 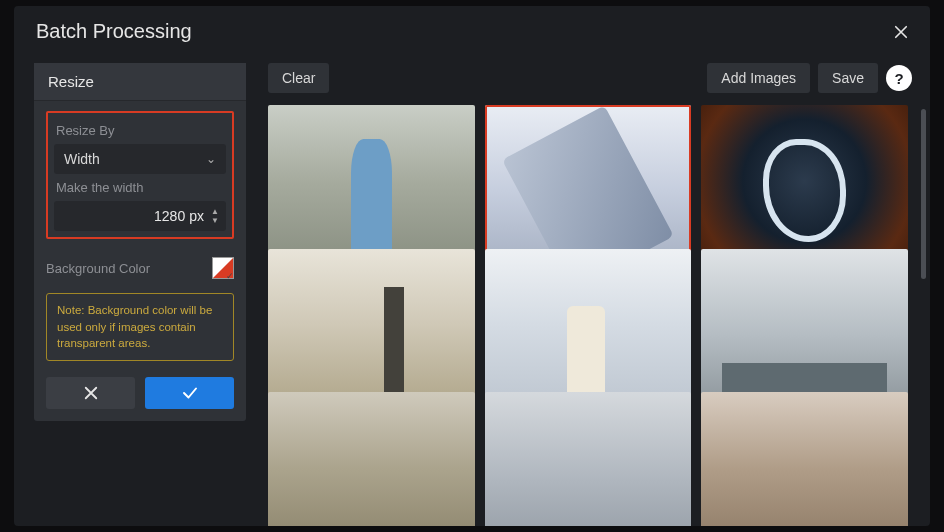 I want to click on modal-title: Batch Processing, so click(x=114, y=32).